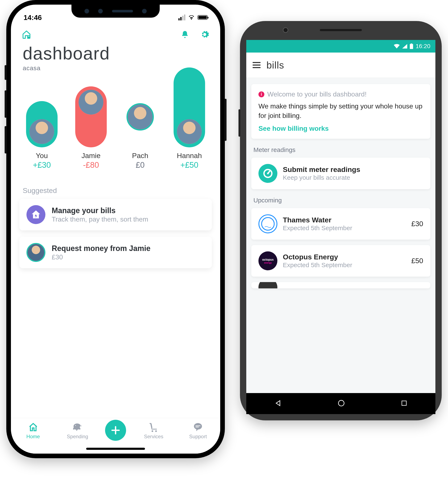  What do you see at coordinates (116, 190) in the screenshot?
I see `suggested-label: Suggested` at bounding box center [116, 190].